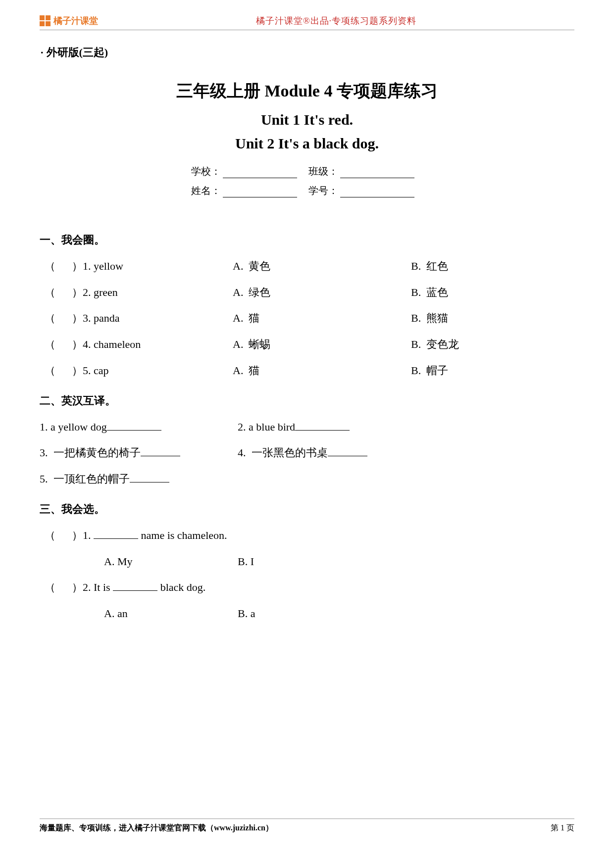 Image resolution: width=614 pixels, height=868 pixels. What do you see at coordinates (307, 52) in the screenshot?
I see `edition-label: 外研版(三起)` at bounding box center [307, 52].